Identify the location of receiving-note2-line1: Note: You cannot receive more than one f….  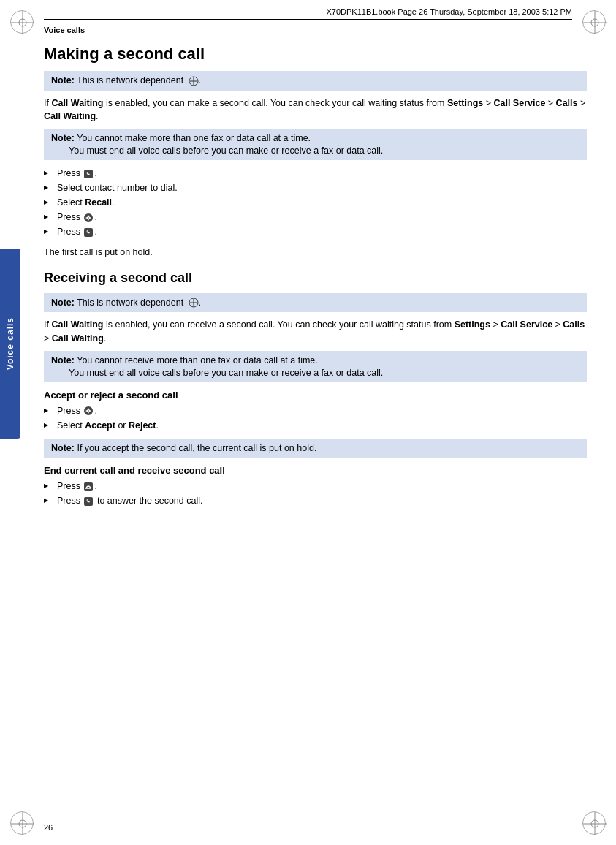
(316, 360).